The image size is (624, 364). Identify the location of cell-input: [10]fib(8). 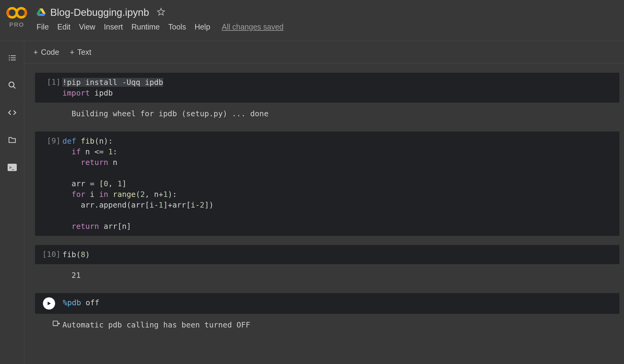
(327, 254).